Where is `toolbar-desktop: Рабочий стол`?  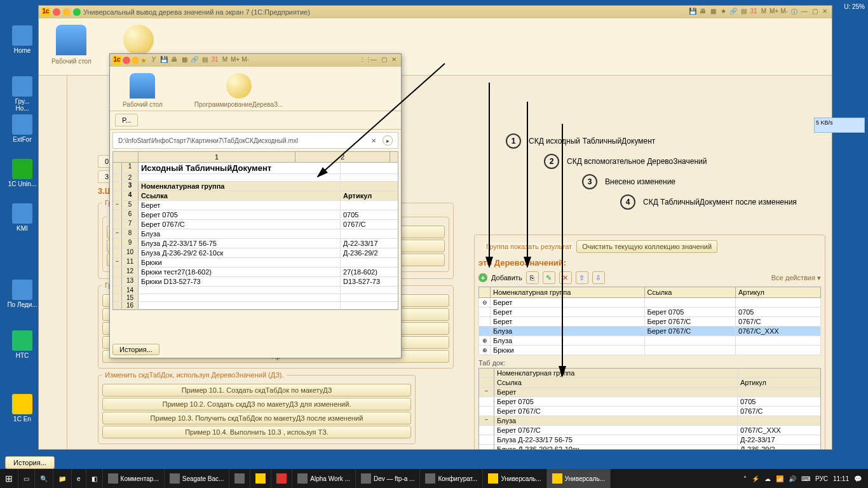 toolbar-desktop: Рабочий стол is located at coordinates (71, 47).